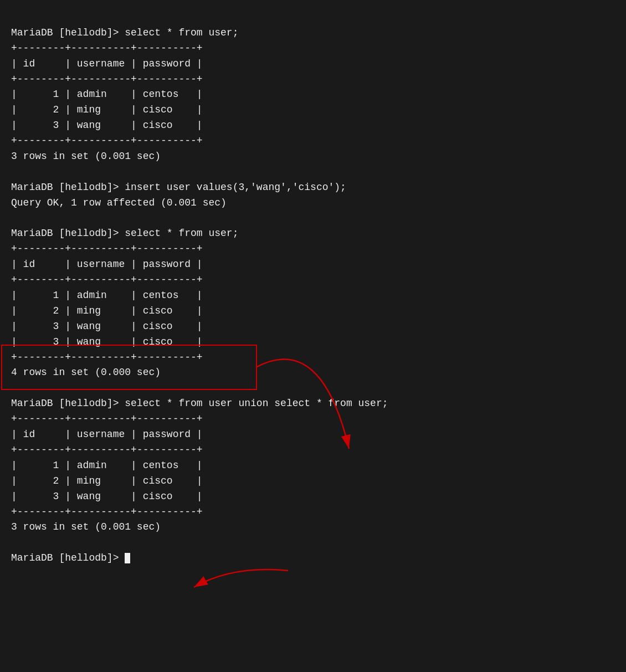 The height and width of the screenshot is (672, 626). What do you see at coordinates (178, 187) in the screenshot?
I see `prompt-2: MariaDB [hellodb]> insert user values(3,…` at bounding box center [178, 187].